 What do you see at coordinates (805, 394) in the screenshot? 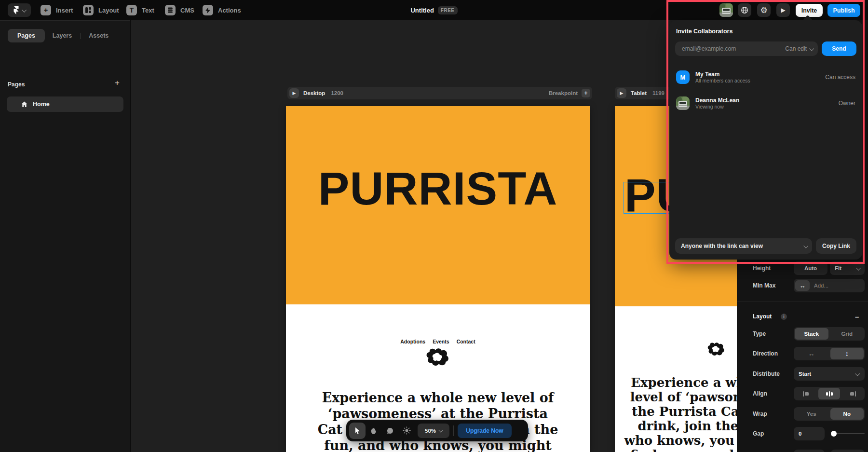
I see `align-start-option` at bounding box center [805, 394].